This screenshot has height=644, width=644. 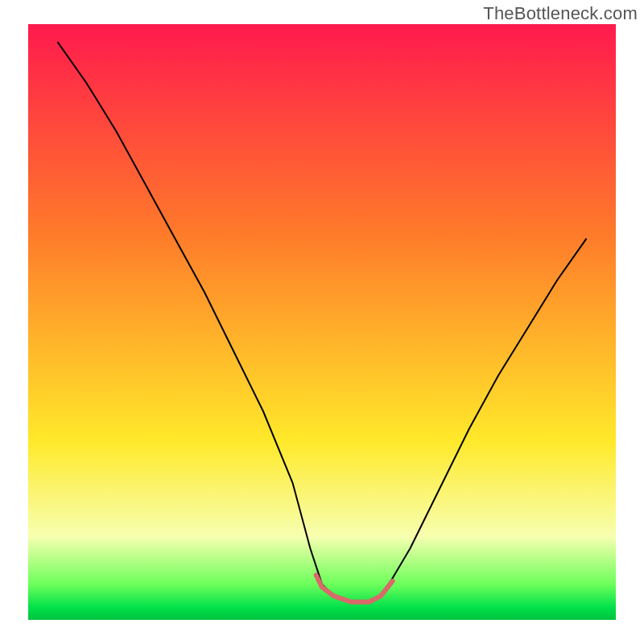 What do you see at coordinates (560, 14) in the screenshot?
I see `watermark-text: TheBottleneck.com` at bounding box center [560, 14].